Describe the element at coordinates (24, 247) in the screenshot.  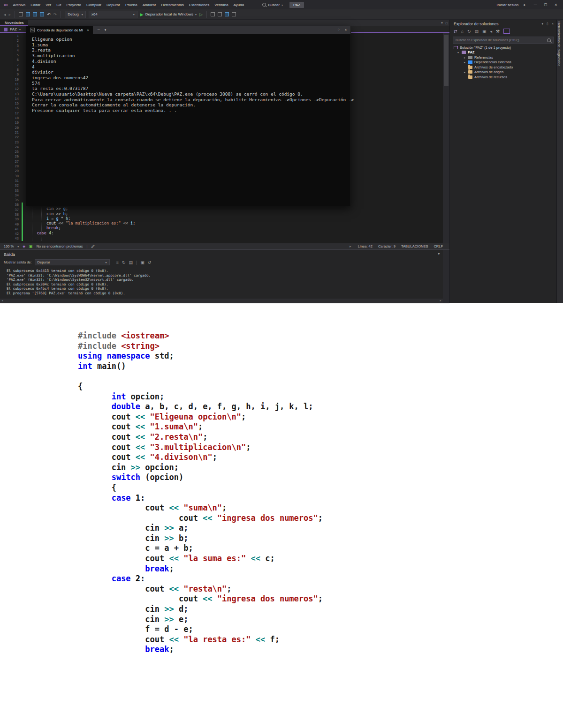
I see `live-share-icon: ◈` at that location.